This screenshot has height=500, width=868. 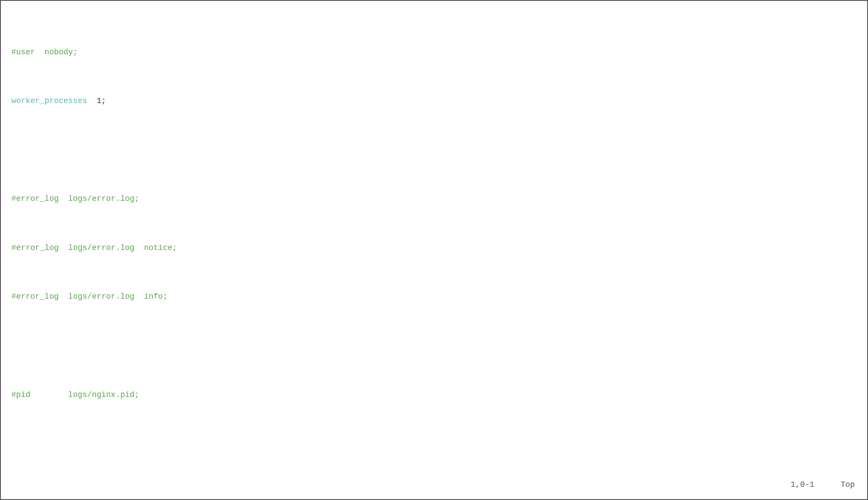 What do you see at coordinates (434, 101) in the screenshot?
I see `line-2: worker_processes 1;` at bounding box center [434, 101].